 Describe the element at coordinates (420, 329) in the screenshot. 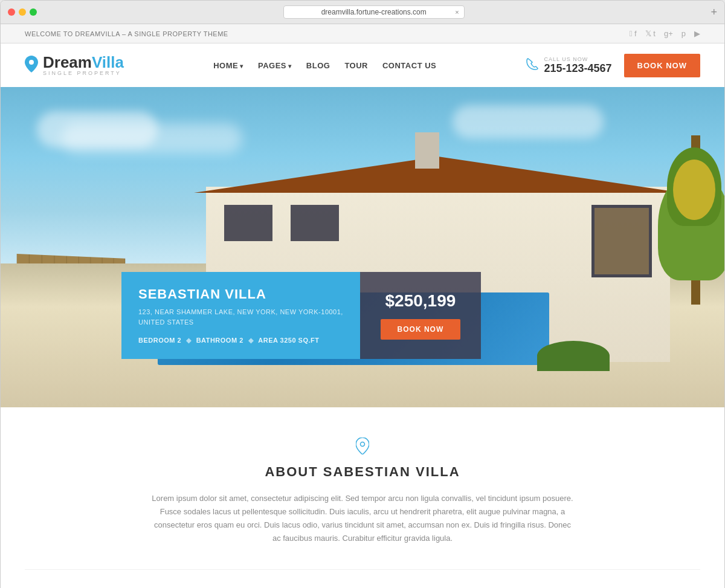

I see `hero-book-button: BOOK NOW` at that location.